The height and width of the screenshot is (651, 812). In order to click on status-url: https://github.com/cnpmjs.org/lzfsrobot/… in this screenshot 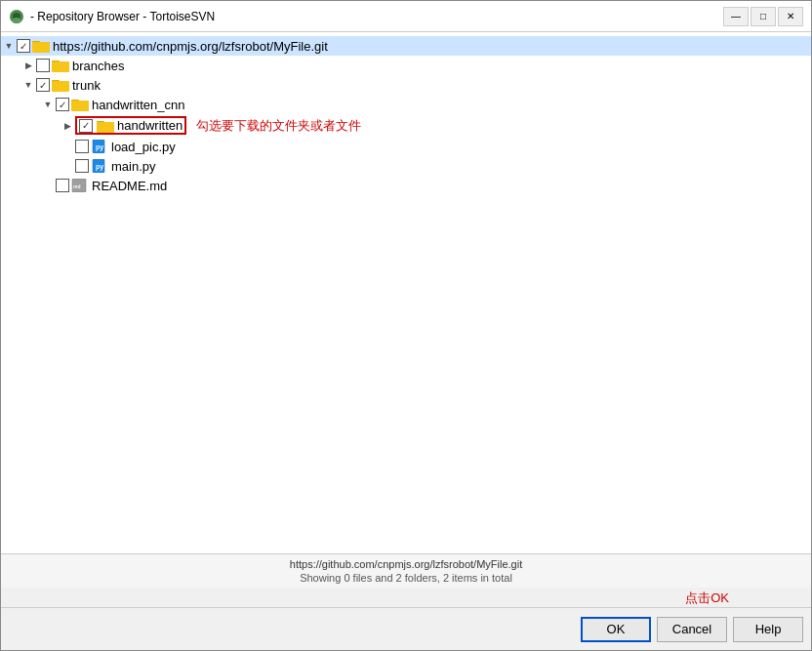, I will do `click(406, 564)`.